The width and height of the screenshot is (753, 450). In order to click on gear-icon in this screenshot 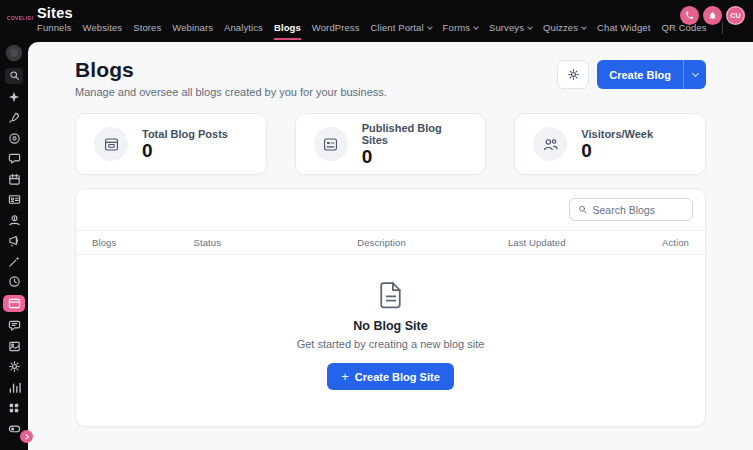, I will do `click(14, 366)`.